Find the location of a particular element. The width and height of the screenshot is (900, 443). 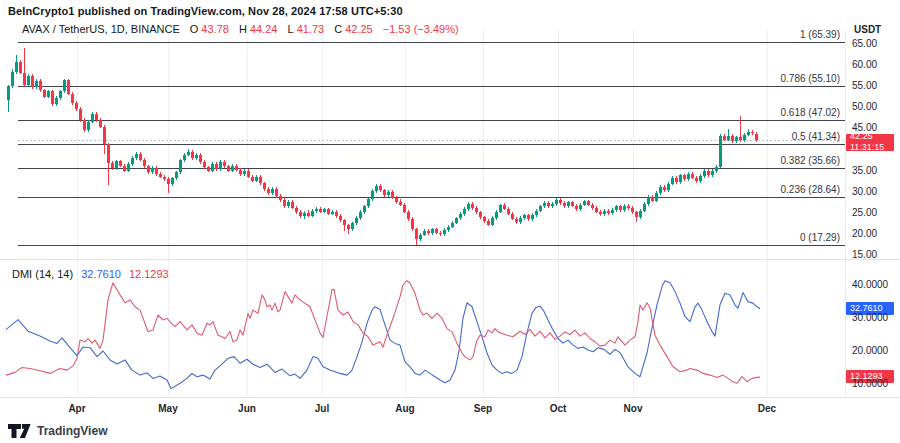

dmi-plus-value: 32.7610 is located at coordinates (101, 274).